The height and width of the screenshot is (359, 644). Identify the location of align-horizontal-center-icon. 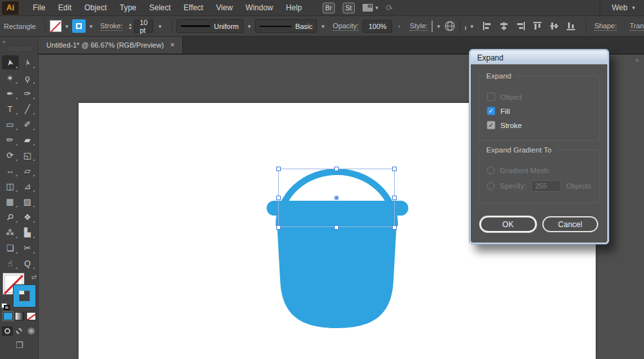
(504, 26).